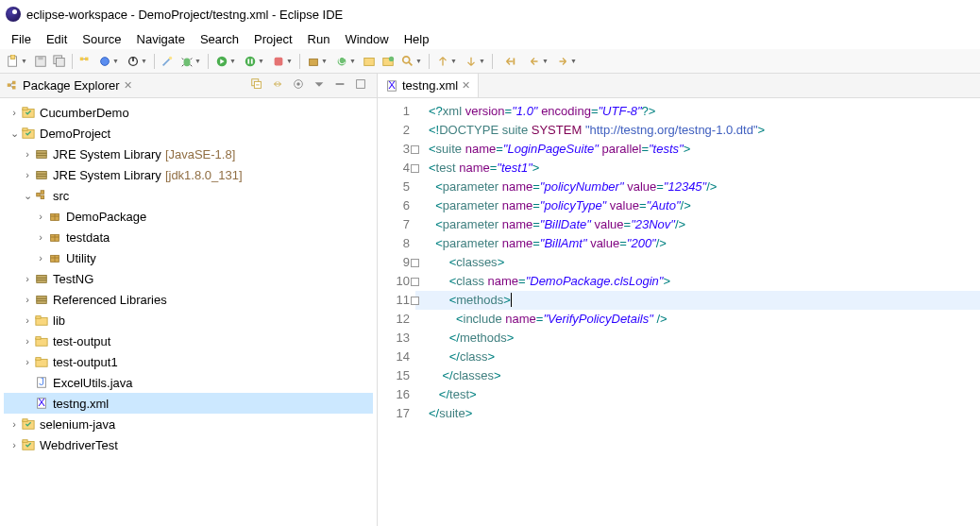 This screenshot has width=980, height=526. I want to click on line-number: 5, so click(395, 187).